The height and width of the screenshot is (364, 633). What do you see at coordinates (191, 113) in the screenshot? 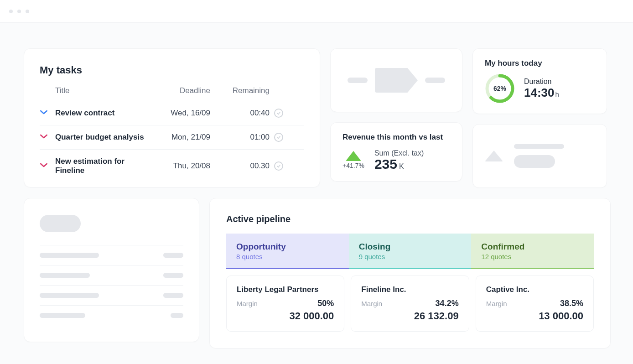
I see `task-deadline: Wed, 16/09` at bounding box center [191, 113].